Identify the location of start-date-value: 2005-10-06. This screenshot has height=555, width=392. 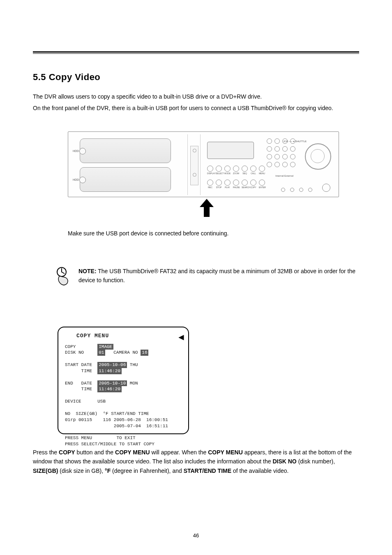
(112, 365).